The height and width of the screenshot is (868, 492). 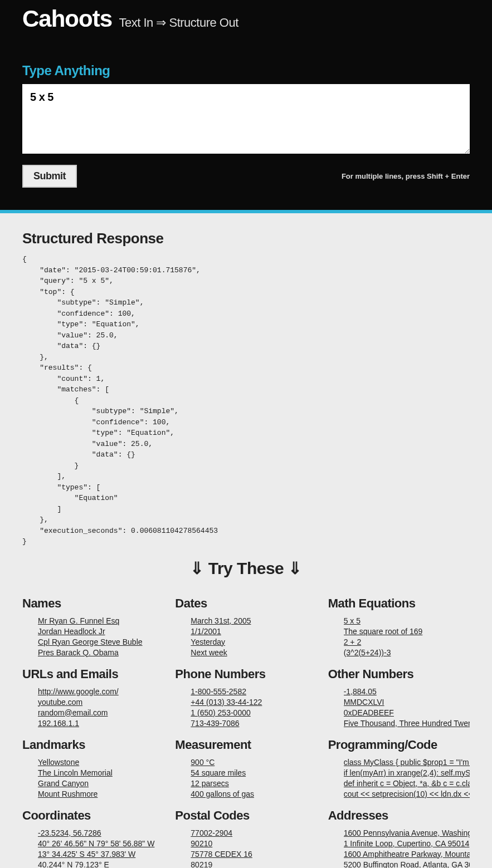 What do you see at coordinates (221, 713) in the screenshot?
I see `example-link: 1 (650) 253-0000` at bounding box center [221, 713].